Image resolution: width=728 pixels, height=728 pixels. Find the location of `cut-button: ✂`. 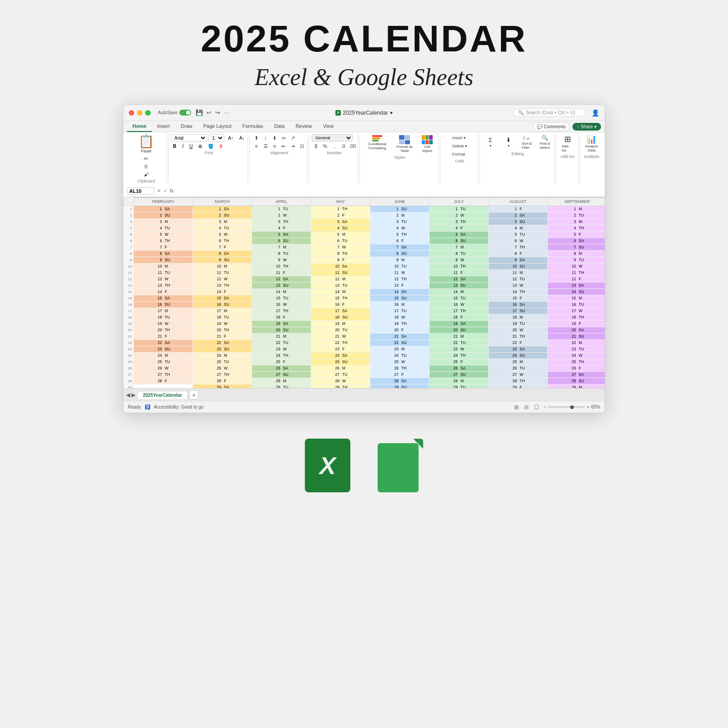

cut-button: ✂ is located at coordinates (146, 159).